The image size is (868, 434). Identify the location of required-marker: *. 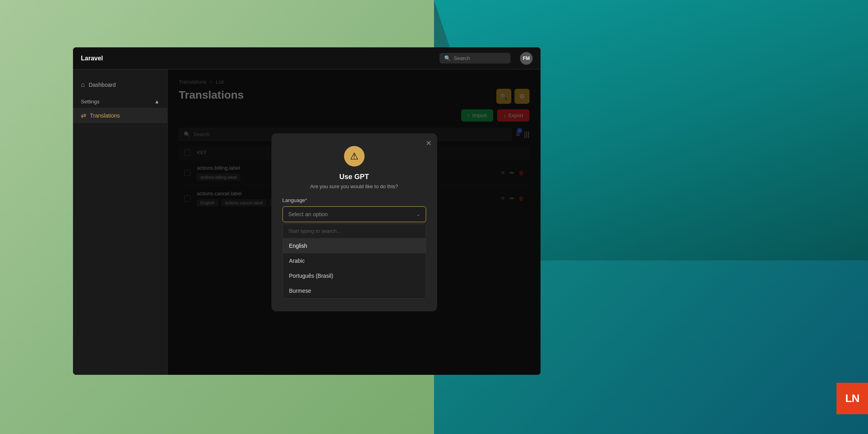
(306, 200).